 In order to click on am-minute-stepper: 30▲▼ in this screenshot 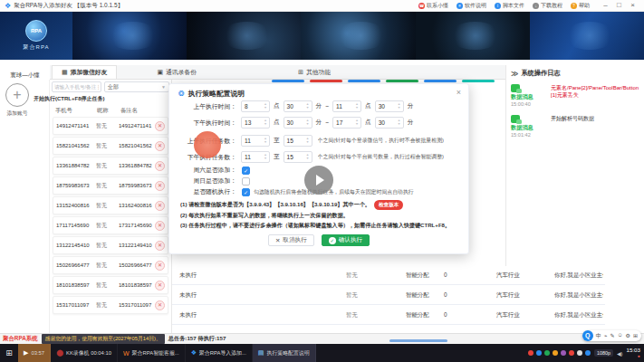, I will do `click(298, 107)`.